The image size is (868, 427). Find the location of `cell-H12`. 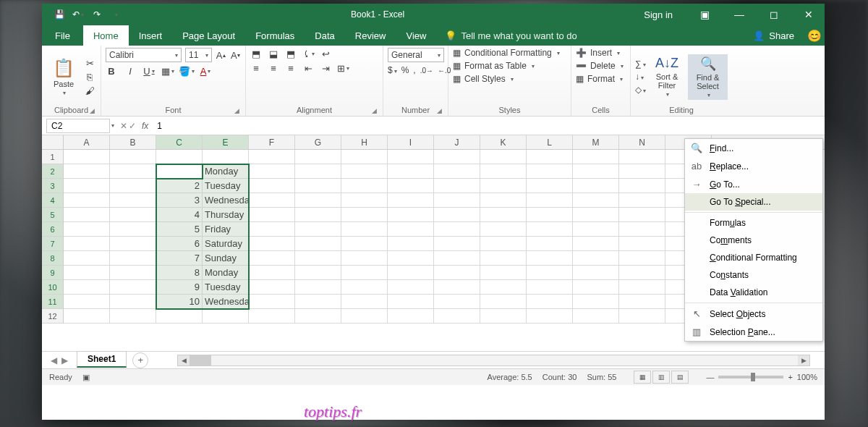

cell-H12 is located at coordinates (365, 316).